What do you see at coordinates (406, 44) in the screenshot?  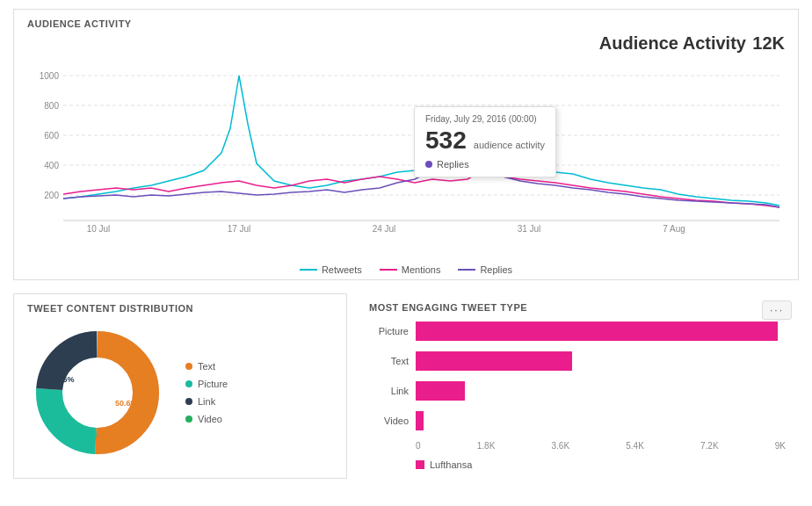 I see `chart-subtitle: Audience Activity 12K` at bounding box center [406, 44].